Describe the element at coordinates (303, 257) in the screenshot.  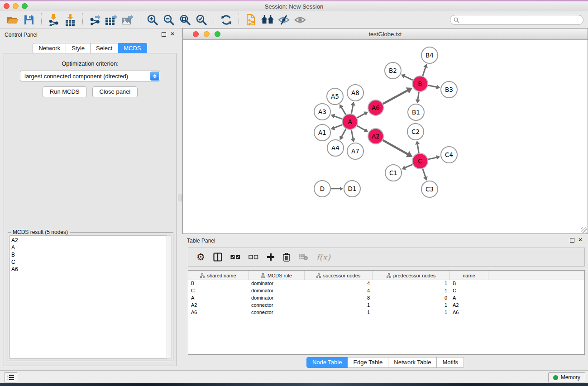
I see `delete-table-icon` at that location.